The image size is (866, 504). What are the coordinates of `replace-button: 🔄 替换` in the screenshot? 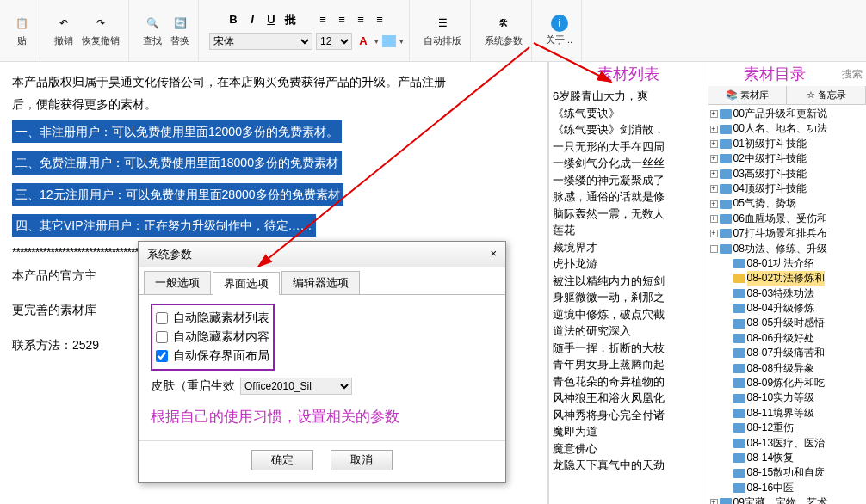 It's located at (180, 31).